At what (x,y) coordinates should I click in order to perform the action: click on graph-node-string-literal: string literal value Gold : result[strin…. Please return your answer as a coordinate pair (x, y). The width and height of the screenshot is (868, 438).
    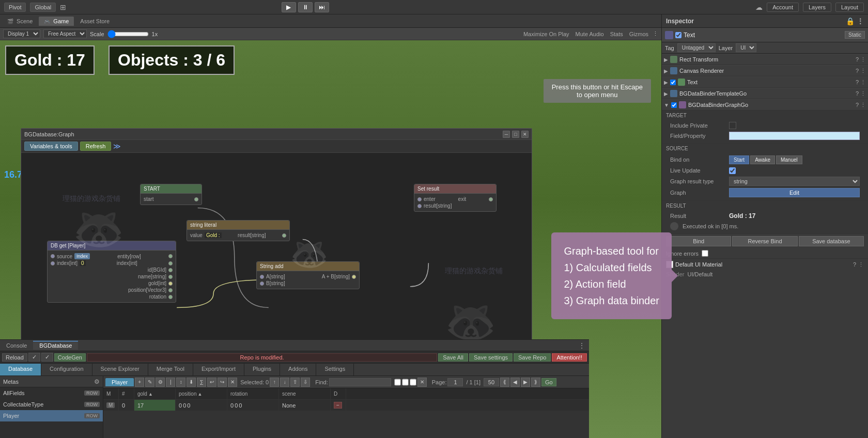
    Looking at the image, I should click on (238, 230).